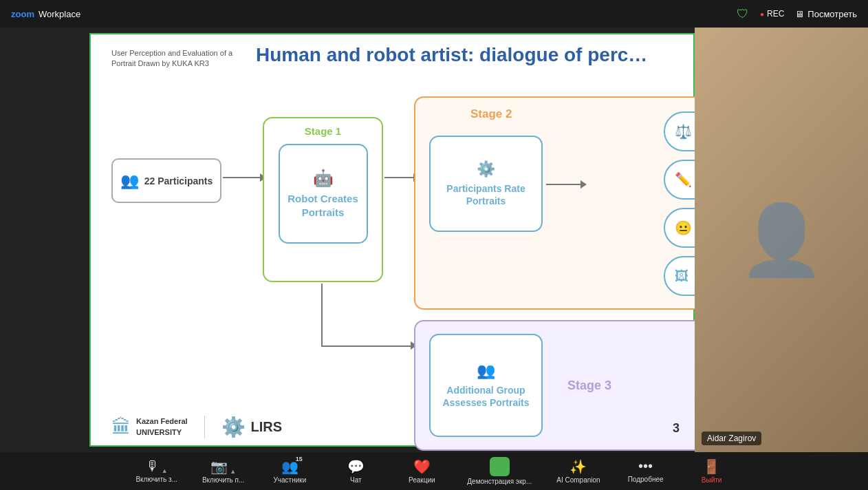 The image size is (868, 490). Describe the element at coordinates (799, 14) in the screenshot. I see `view-icon: 🖥` at that location.